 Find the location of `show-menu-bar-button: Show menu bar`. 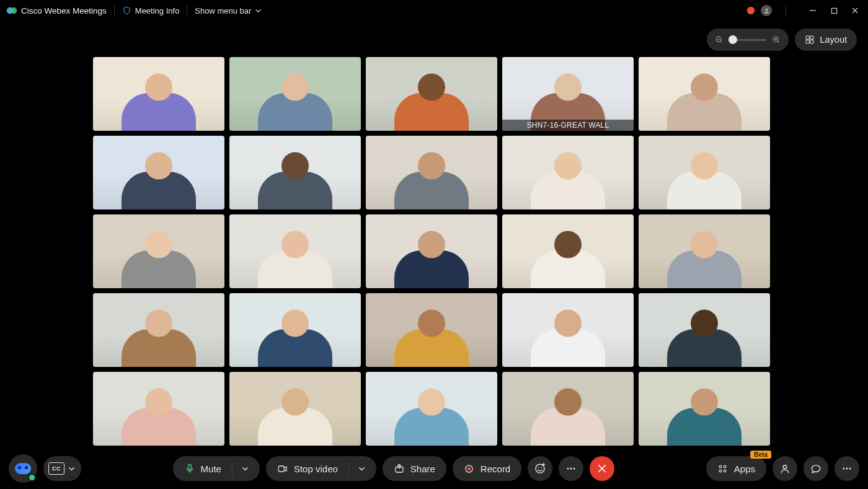

show-menu-bar-button: Show menu bar is located at coordinates (228, 11).